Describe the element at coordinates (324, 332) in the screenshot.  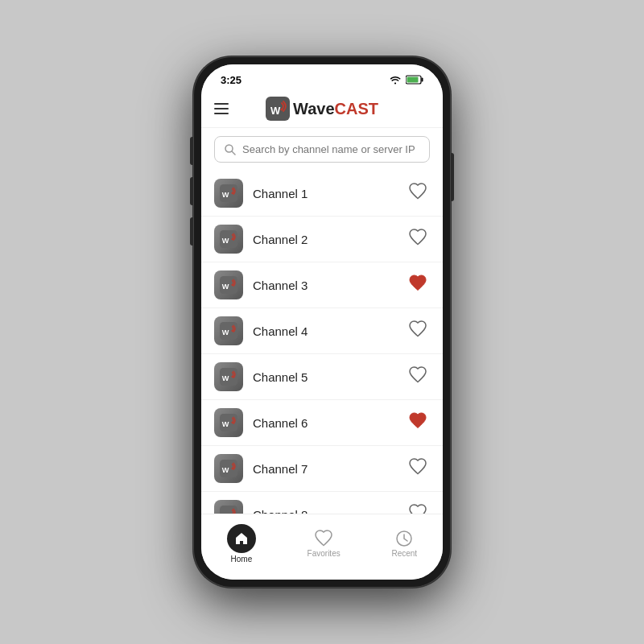
I see `channel-name: Channel 4` at that location.